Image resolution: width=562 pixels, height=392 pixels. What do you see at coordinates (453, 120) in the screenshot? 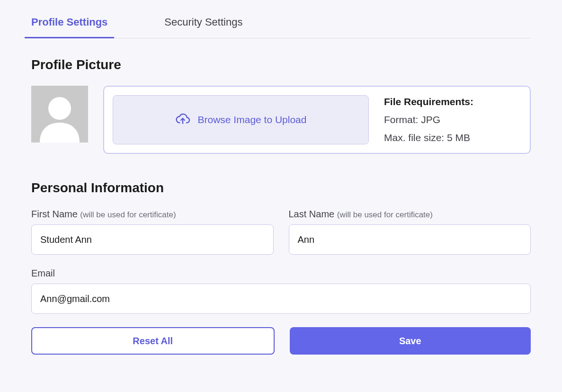
I see `file-format-line: Format: JPG` at bounding box center [453, 120].